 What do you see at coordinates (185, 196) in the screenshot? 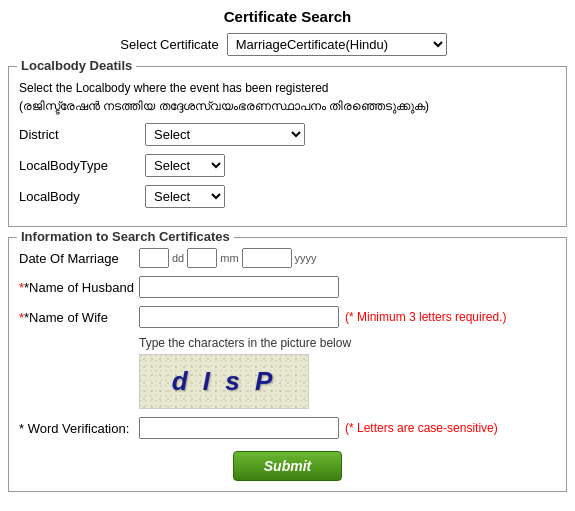
I see `localbody-select: Select` at bounding box center [185, 196].